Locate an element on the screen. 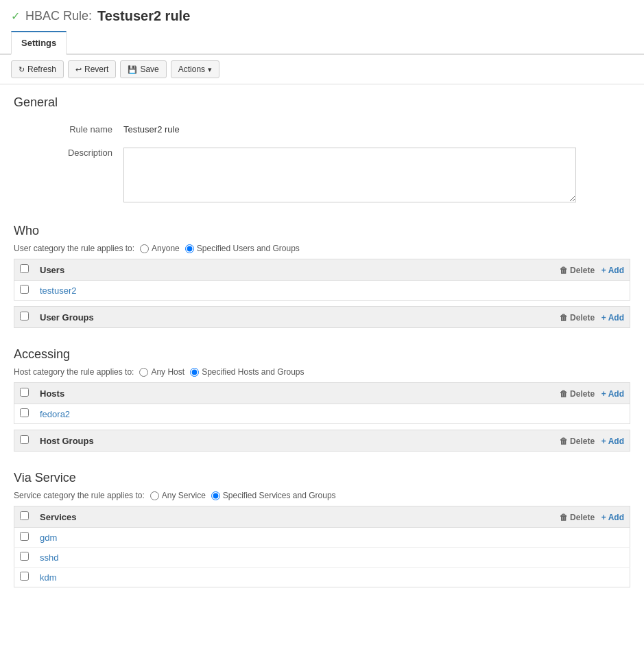  save-icon: 💾 is located at coordinates (132, 70).